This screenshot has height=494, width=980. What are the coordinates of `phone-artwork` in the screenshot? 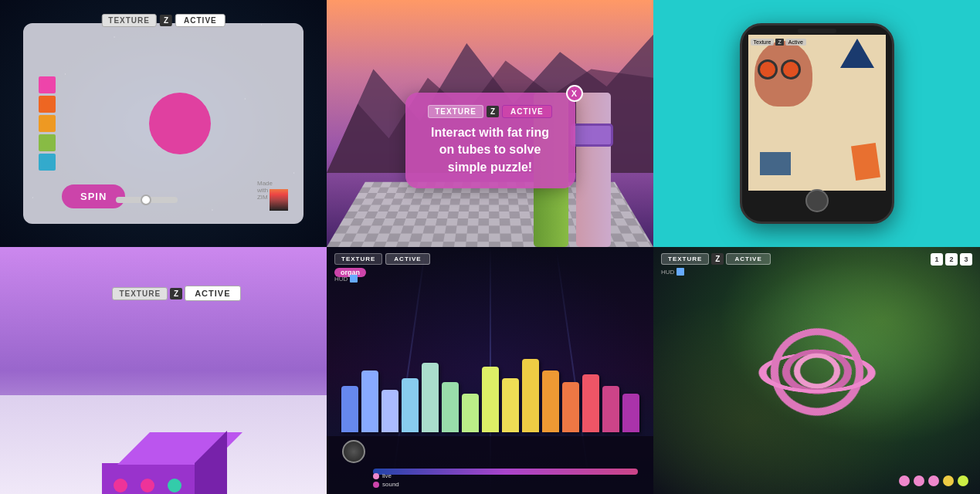 It's located at (817, 113).